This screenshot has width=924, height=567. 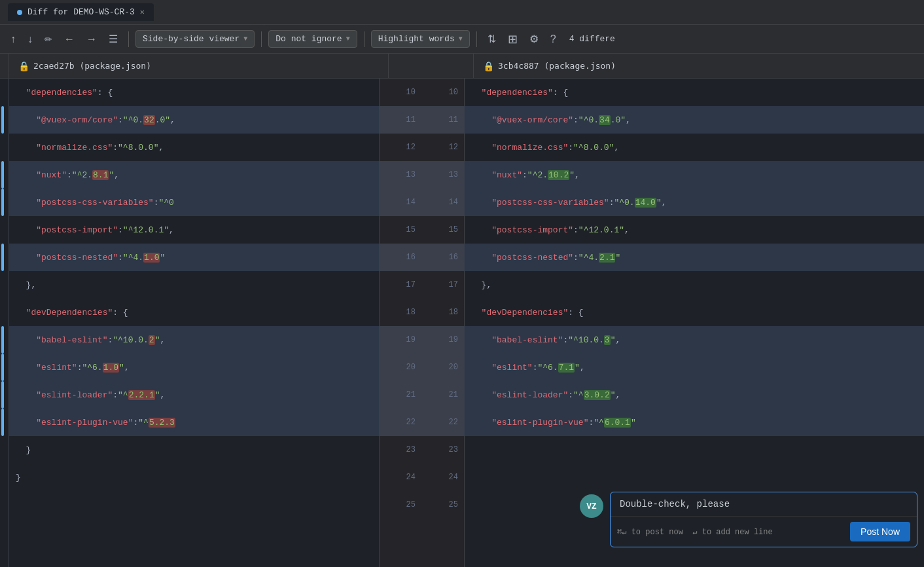 I want to click on right-line-17: },, so click(x=694, y=285).